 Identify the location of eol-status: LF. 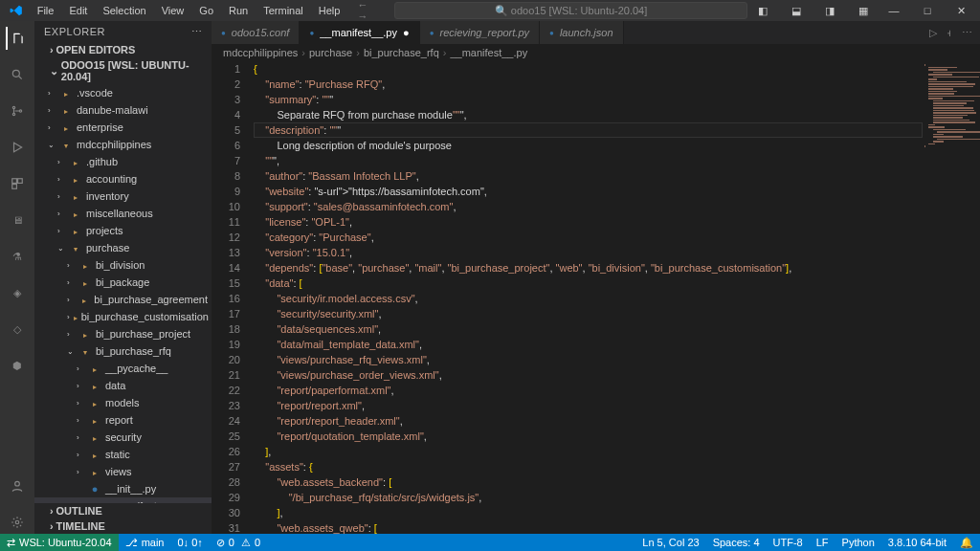
(823, 542).